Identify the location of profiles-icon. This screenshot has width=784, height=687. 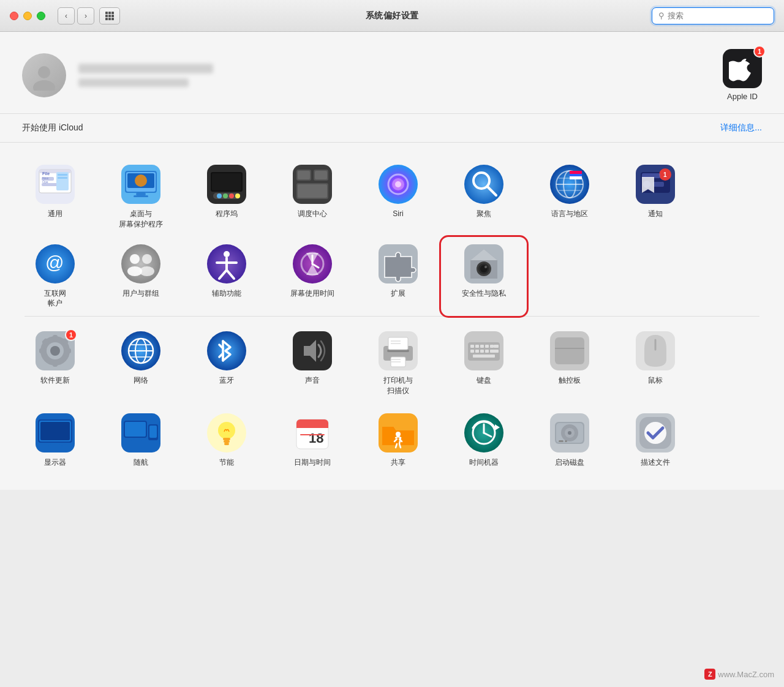
(655, 433).